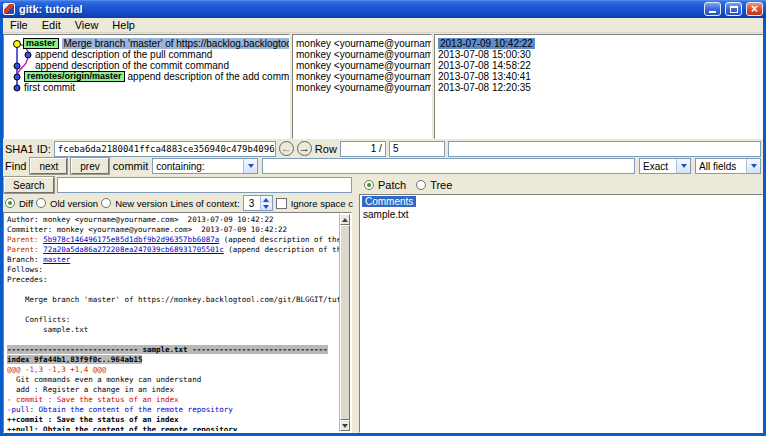 The height and width of the screenshot is (436, 766). Describe the element at coordinates (258, 203) in the screenshot. I see `lines-of-context-stepper: 3` at that location.